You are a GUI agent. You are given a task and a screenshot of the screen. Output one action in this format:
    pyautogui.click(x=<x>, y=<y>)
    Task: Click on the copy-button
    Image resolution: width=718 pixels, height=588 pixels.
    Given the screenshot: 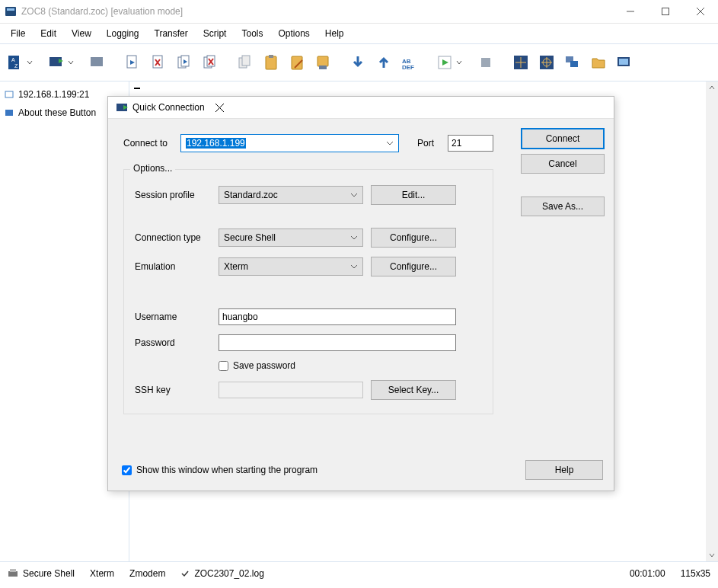 What is the action you would take?
    pyautogui.click(x=245, y=62)
    